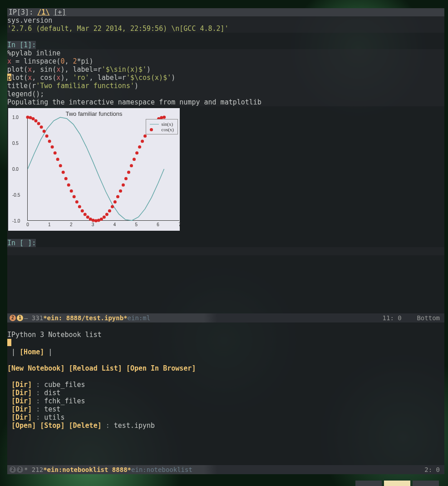  What do you see at coordinates (32, 352) in the screenshot?
I see `home-link: [Home]` at bounding box center [32, 352].